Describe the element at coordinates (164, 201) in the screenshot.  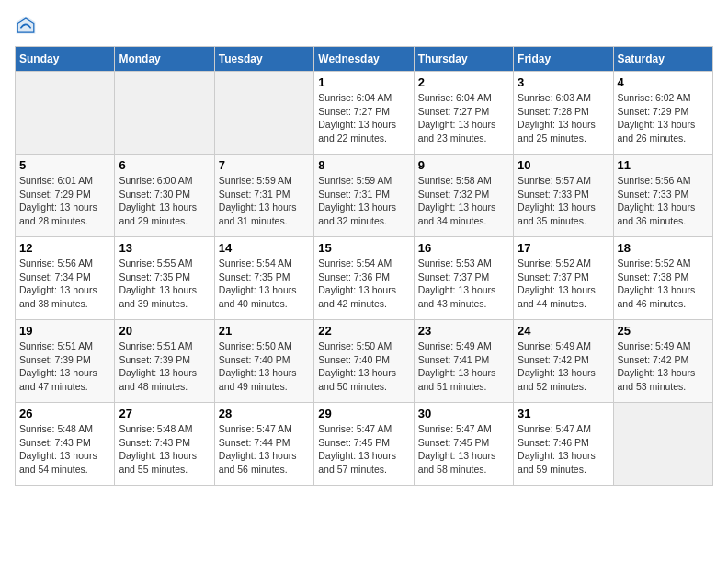
I see `day-info: Sunrise: 6:00 AM Sunset: 7:30 PM Dayligh…` at that location.